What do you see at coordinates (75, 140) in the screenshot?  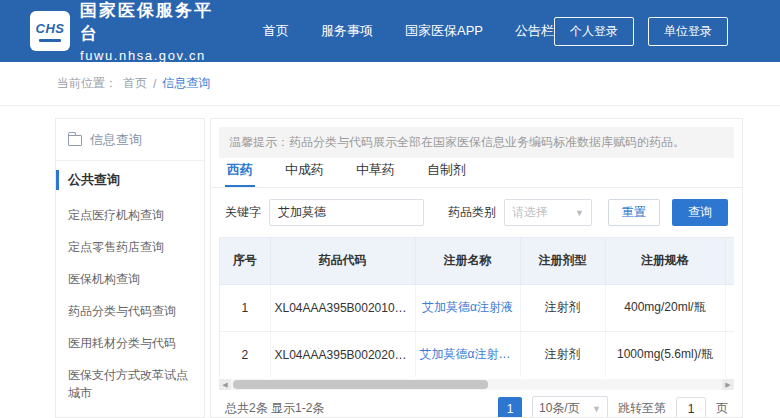 I see `folder-icon` at bounding box center [75, 140].